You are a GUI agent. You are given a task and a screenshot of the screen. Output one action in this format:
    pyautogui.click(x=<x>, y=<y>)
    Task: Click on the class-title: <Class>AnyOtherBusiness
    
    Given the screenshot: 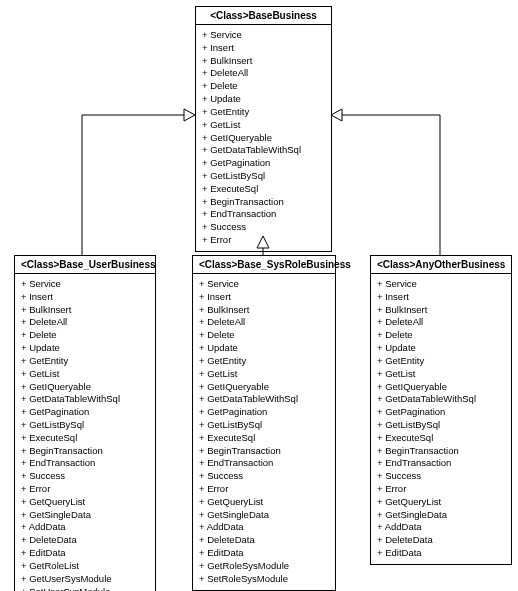 What is the action you would take?
    pyautogui.click(x=441, y=265)
    